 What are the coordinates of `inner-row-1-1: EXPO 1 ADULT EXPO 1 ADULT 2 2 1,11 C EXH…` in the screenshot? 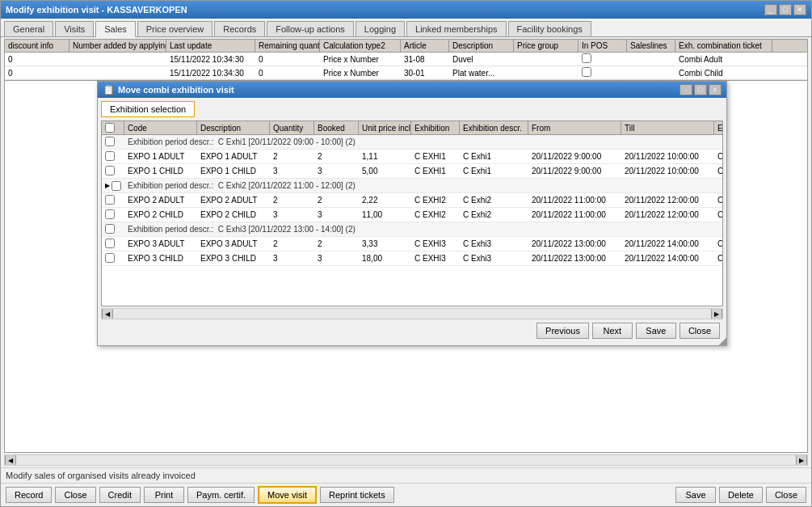 It's located at (412, 157).